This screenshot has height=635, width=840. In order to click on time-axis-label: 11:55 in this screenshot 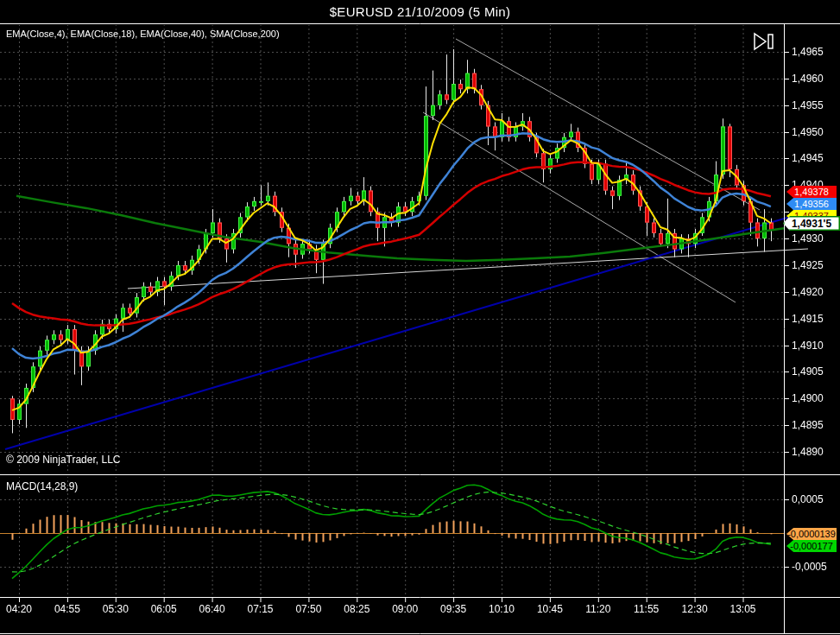, I will do `click(646, 609)`.